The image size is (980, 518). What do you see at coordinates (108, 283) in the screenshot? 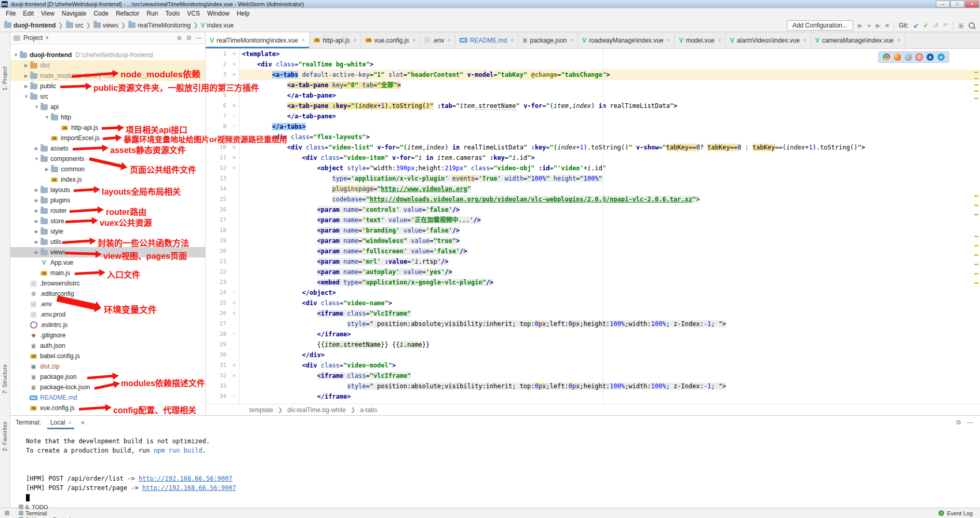
I see `tree-item-.browserslistrc: ≡.browserslistrc` at bounding box center [108, 283].